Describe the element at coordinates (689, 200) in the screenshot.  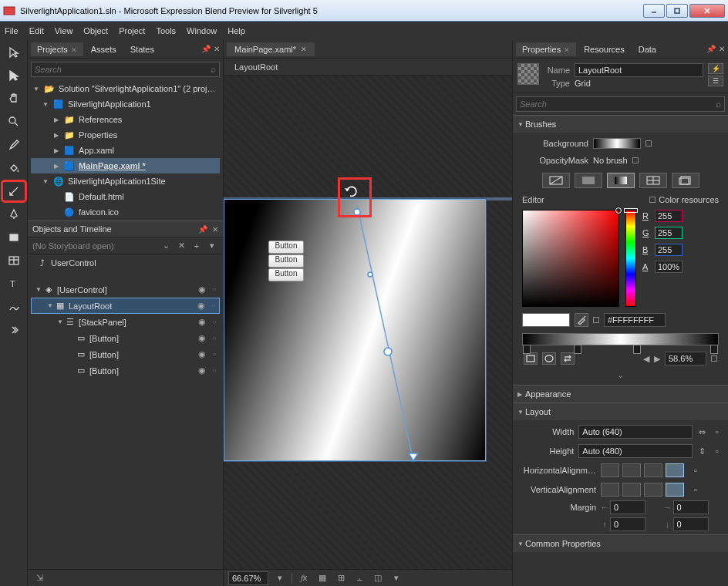
I see `color-resources-label: Color resources` at that location.